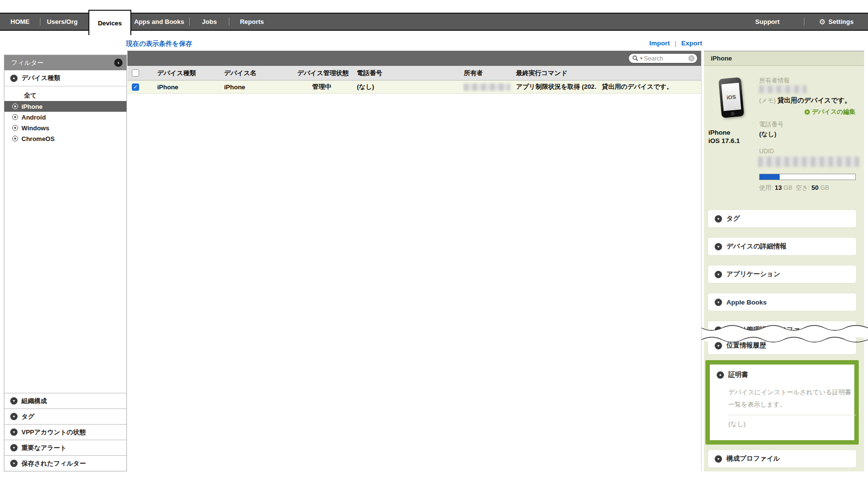 This screenshot has width=868, height=488. Describe the element at coordinates (65, 96) in the screenshot. I see `device-type-all: 全て` at that location.